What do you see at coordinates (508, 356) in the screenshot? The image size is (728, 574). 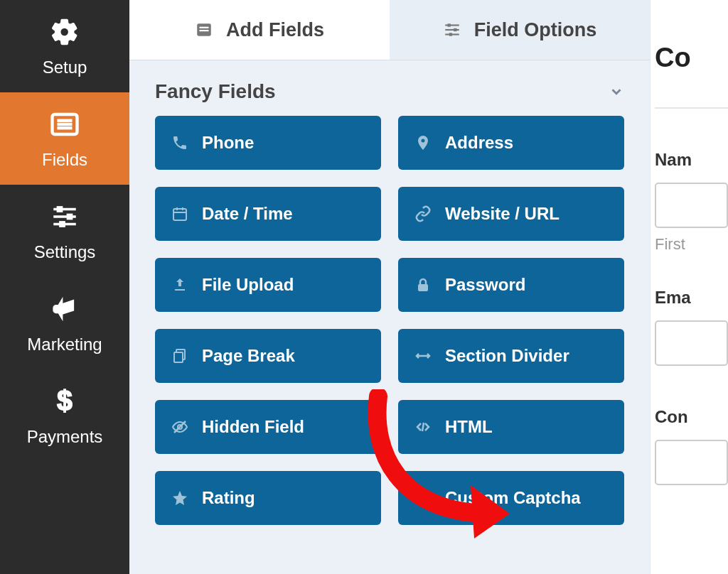 I see `field-label: Section Divider` at bounding box center [508, 356].